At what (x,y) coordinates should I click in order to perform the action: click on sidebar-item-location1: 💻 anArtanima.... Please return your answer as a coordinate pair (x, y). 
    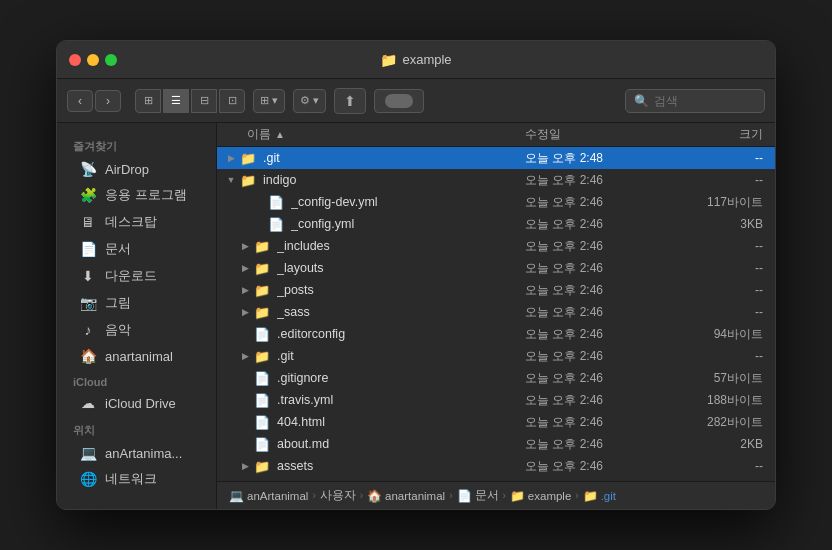
    Looking at the image, I should click on (136, 453).